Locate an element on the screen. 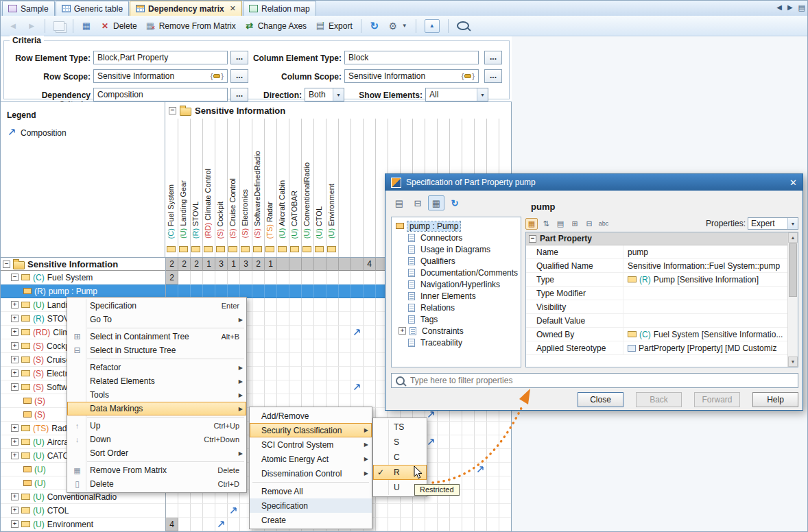 The height and width of the screenshot is (532, 808). column-header-conventionalradio: (U) ConventionalRadio is located at coordinates (307, 200).